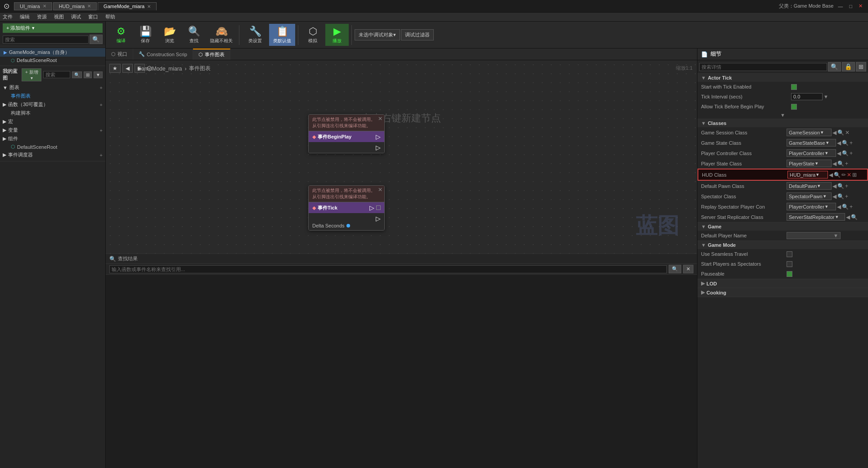  Describe the element at coordinates (45, 6) in the screenshot. I see `tab-ui-miara-close: ✕` at that location.